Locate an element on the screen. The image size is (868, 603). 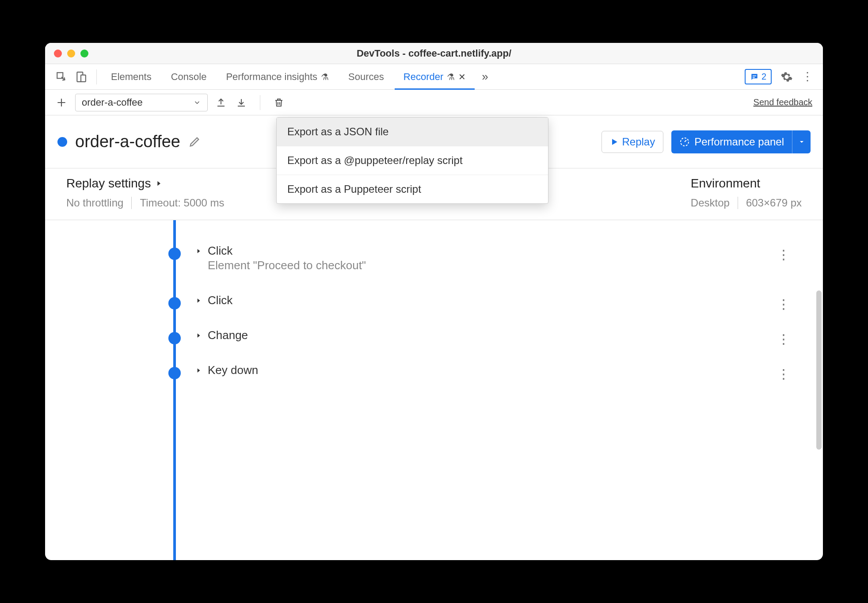
recording-title: order-a-coffee is located at coordinates (128, 141).